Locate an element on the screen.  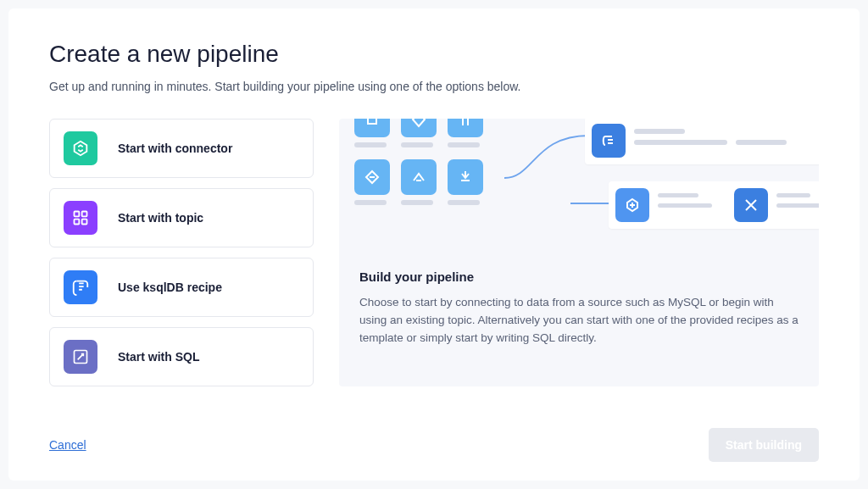
option-label: Start with SQL is located at coordinates (159, 357).